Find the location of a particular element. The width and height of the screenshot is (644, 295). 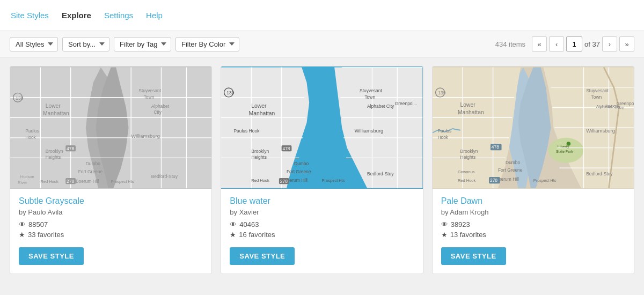

svg-text: State Park is located at coordinates (565, 151).